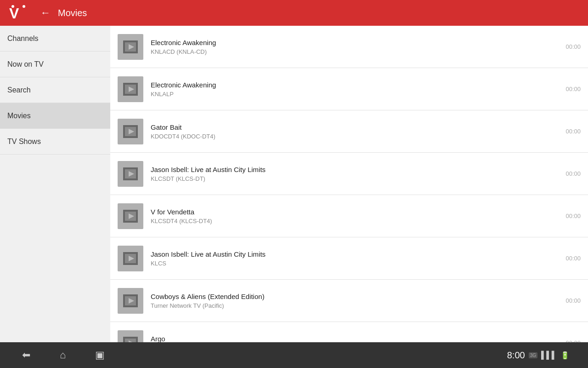 Image resolution: width=588 pixels, height=368 pixels. I want to click on movie-title: Cowboys & Aliens (Extended Edition), so click(358, 296).